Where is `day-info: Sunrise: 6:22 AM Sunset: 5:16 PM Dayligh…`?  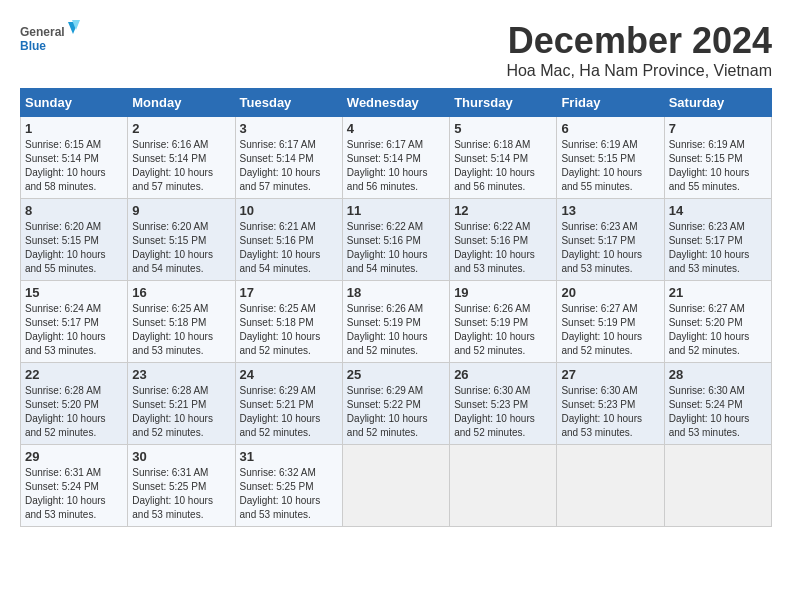 day-info: Sunrise: 6:22 AM Sunset: 5:16 PM Dayligh… is located at coordinates (396, 248).